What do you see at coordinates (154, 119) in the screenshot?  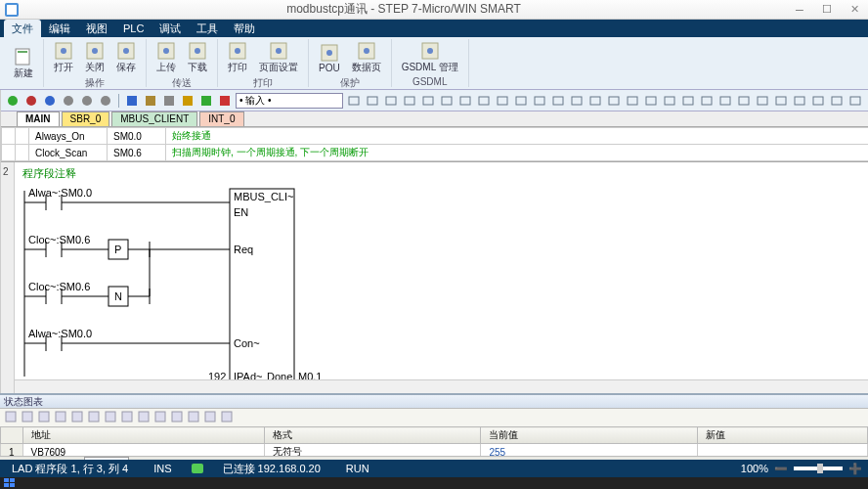 I see `pou-tab-MBUS_CLIENT: MBUS_CLIENT` at bounding box center [154, 119].